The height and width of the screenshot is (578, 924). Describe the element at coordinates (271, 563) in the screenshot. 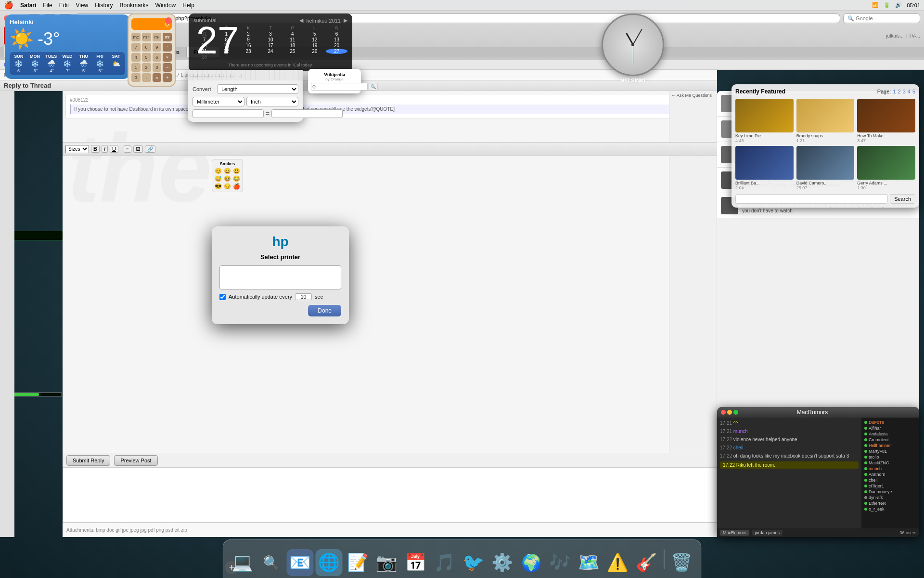

I see `dock-spotlight: 🔍` at that location.